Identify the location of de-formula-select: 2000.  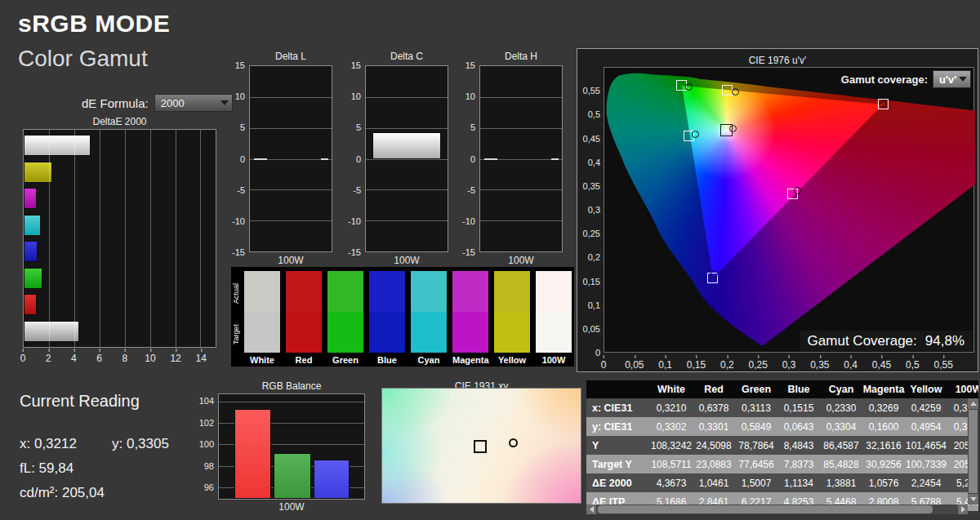
(194, 103).